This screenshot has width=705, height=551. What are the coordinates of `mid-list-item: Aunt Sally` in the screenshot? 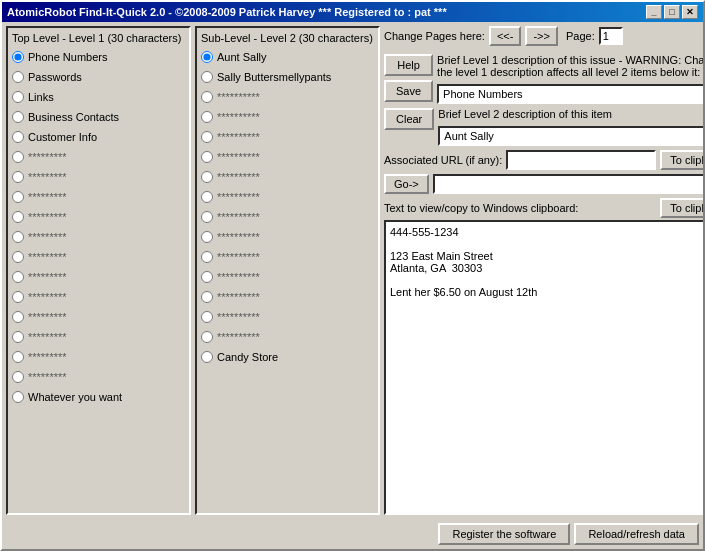 It's located at (288, 57).